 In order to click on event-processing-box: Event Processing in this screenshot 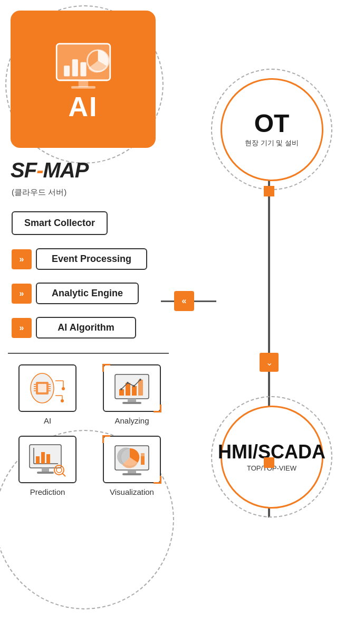, I will do `click(92, 259)`.